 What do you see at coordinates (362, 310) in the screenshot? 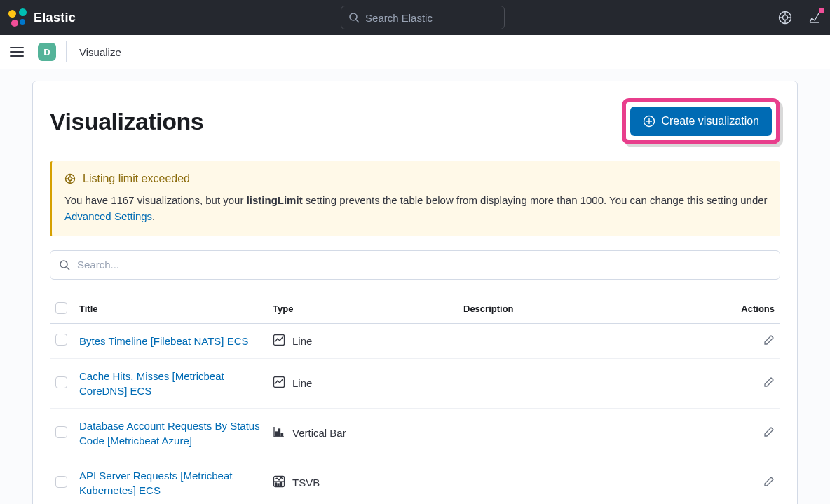
I see `column-type: Type` at bounding box center [362, 310].